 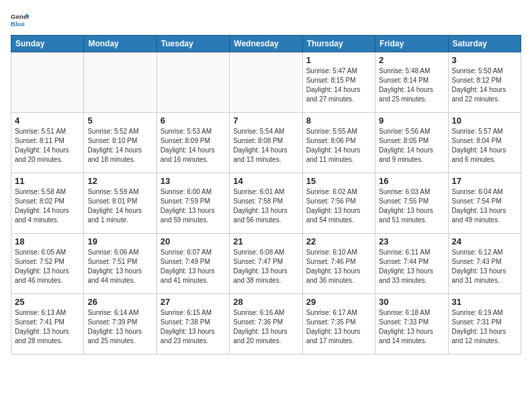 I want to click on day-info: Sunrise: 5:51 AM Sunset: 8:11 PM Dayligh…, so click(x=47, y=146).